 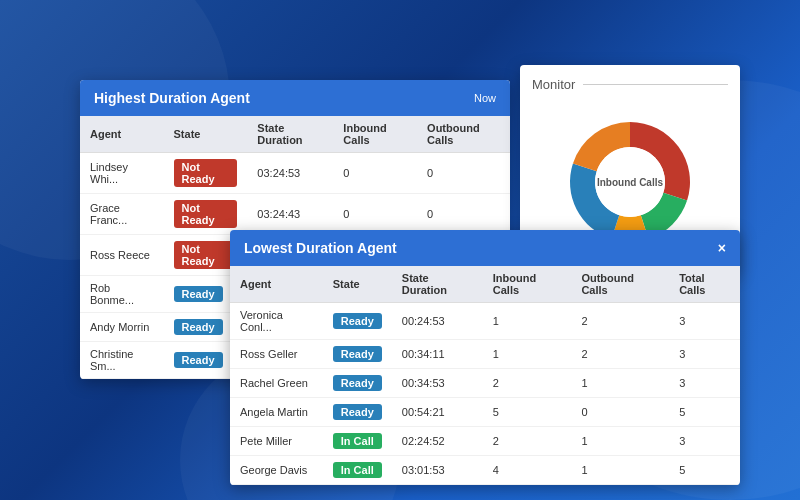 I want to click on table-row: Angela Martin Ready 00:54:21 5 0 5, so click(x=485, y=412).